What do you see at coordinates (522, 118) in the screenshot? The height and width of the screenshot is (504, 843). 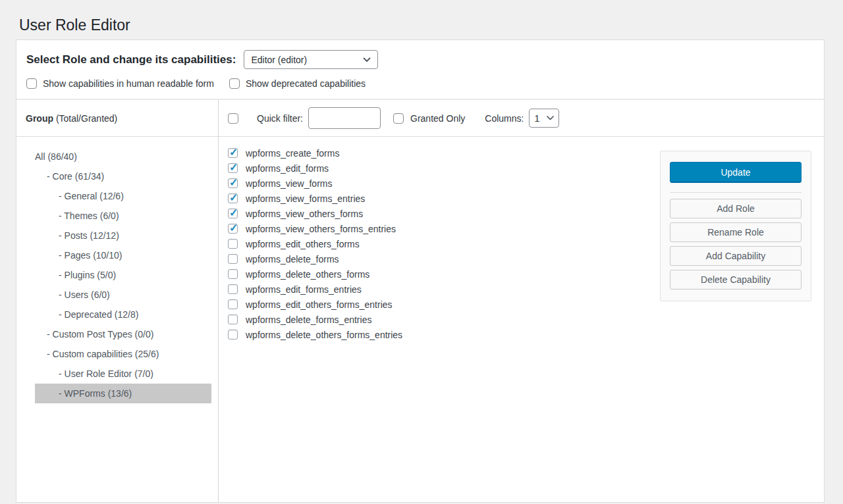 I see `filter-bar: Quick filter: Granted Only Columns: 1` at bounding box center [522, 118].